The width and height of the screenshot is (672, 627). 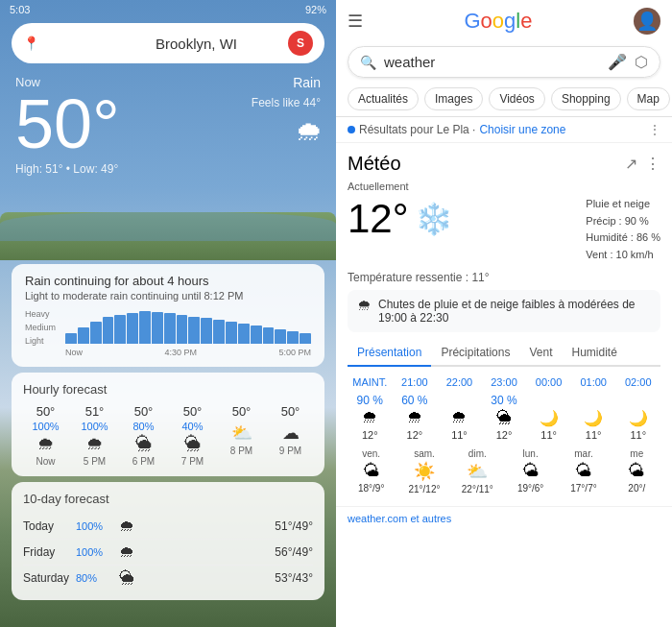 What do you see at coordinates (371, 419) in the screenshot?
I see `hft-icon-0: 🌨` at bounding box center [371, 419].